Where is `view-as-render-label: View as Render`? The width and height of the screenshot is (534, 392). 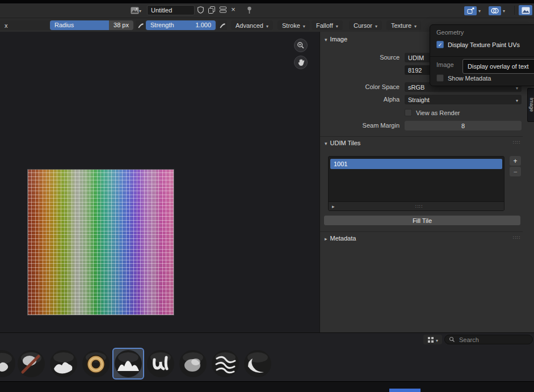 view-as-render-label: View as Render is located at coordinates (438, 113).